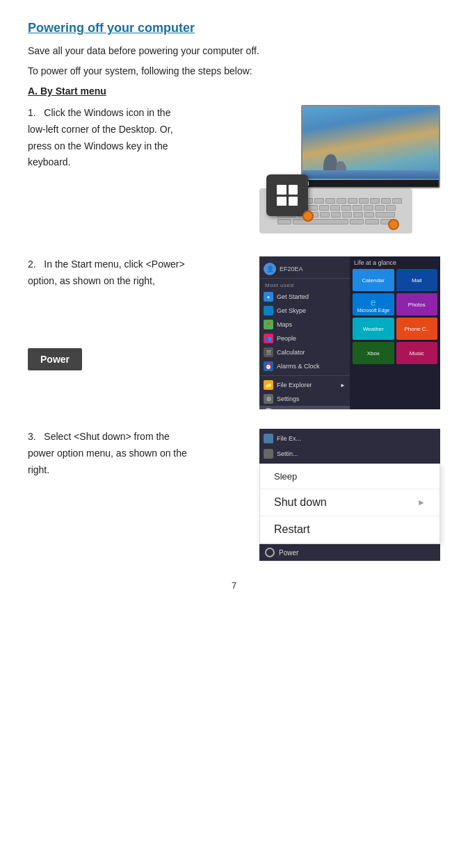  What do you see at coordinates (350, 530) in the screenshot?
I see `pm-restart-item: Restart` at bounding box center [350, 530].